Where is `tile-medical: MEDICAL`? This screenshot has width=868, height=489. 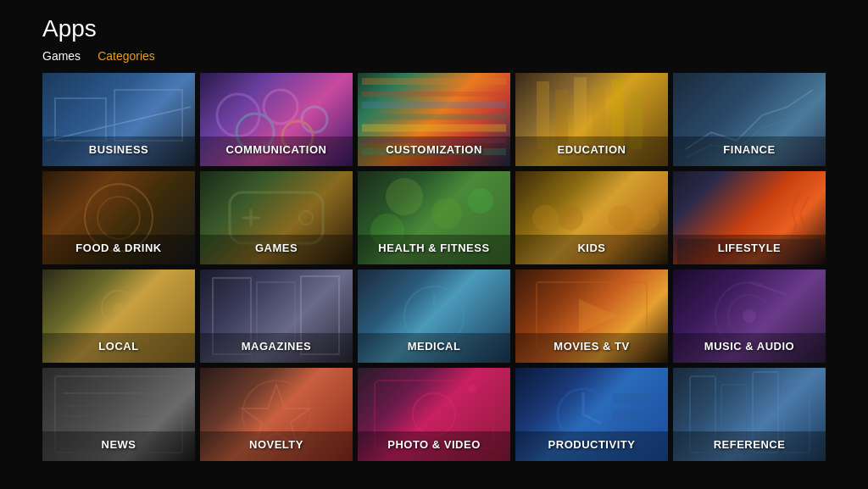
tile-medical: MEDICAL is located at coordinates (434, 316).